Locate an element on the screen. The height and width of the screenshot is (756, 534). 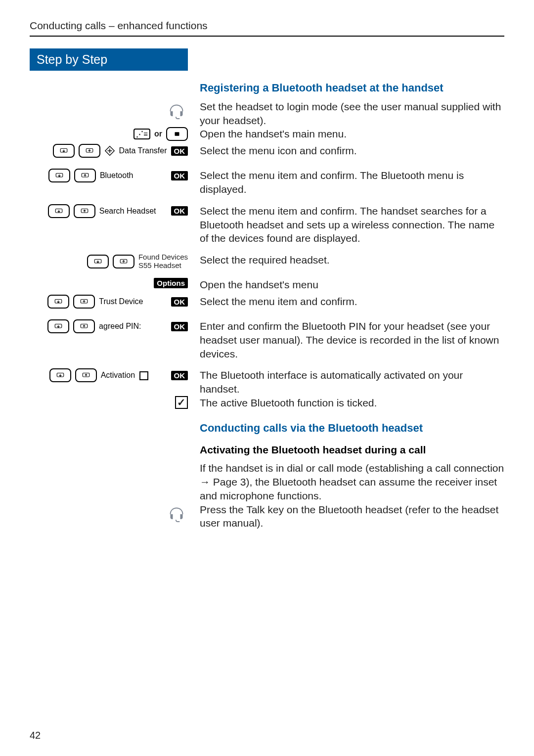
text-select-icon: Select the menu icon and confirm. is located at coordinates (352, 151).